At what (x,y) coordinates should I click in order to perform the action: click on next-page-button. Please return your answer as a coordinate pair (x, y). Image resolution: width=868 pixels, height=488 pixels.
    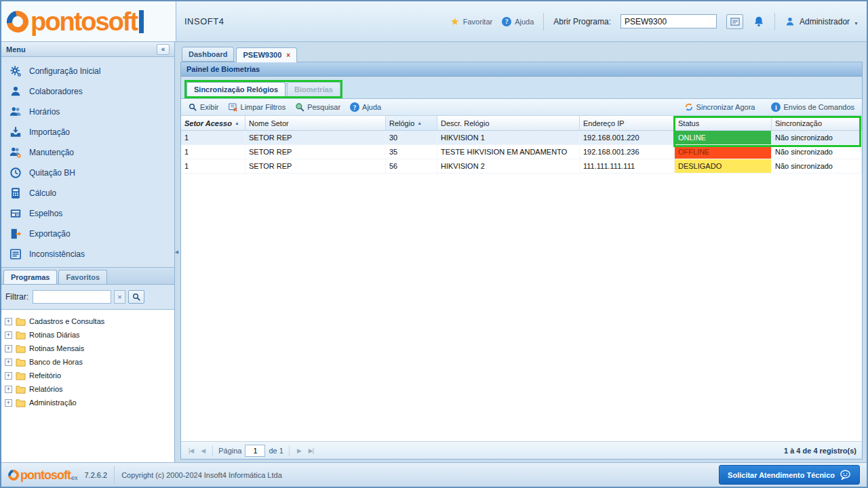
    Looking at the image, I should click on (299, 451).